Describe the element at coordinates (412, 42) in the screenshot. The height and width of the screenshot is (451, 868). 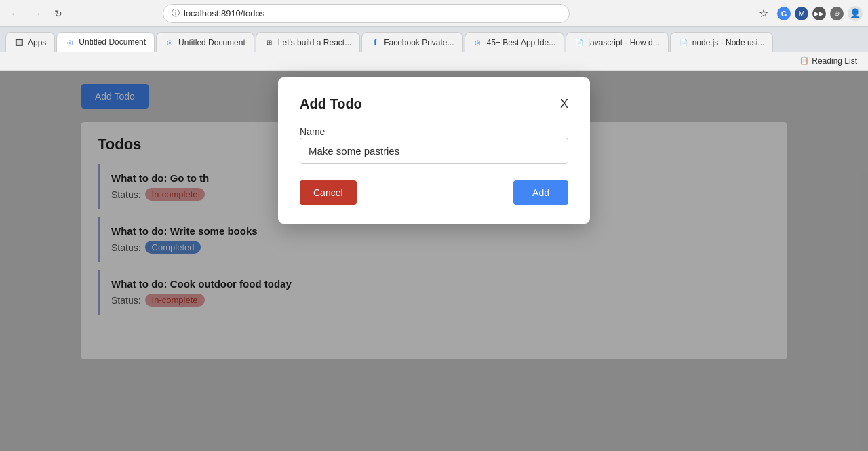
I see `tab-facebook: f Facebook Private...` at that location.